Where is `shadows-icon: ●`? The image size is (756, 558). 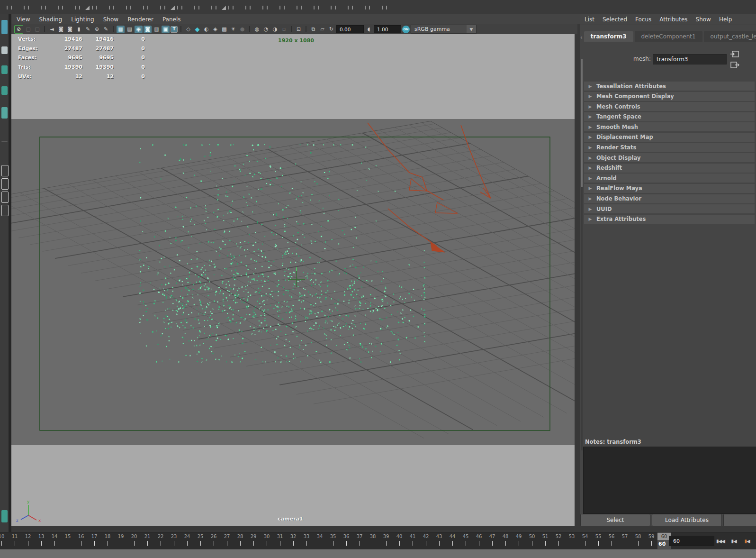
shadows-icon: ● is located at coordinates (243, 29).